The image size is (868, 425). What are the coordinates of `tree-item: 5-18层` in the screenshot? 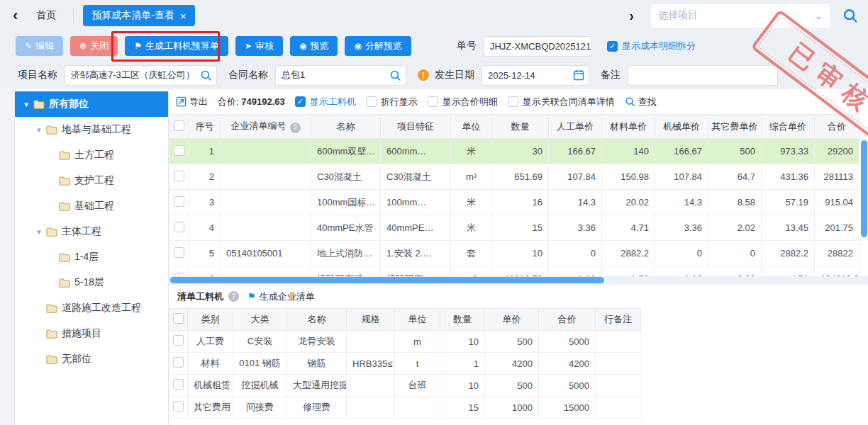 It's located at (91, 283).